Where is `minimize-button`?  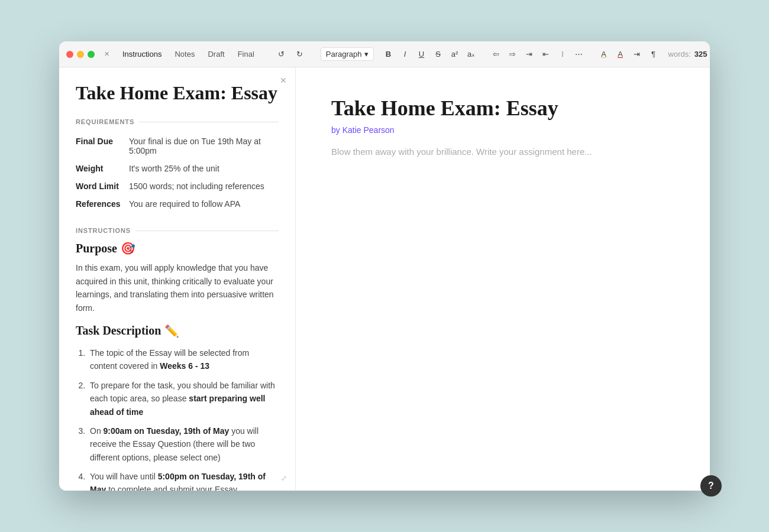 minimize-button is located at coordinates (80, 54).